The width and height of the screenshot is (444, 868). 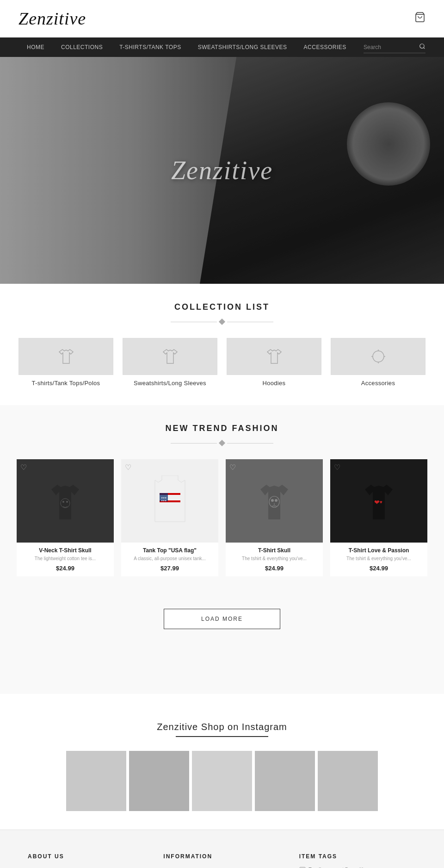 I want to click on product-price-1: $27.99, so click(x=170, y=568).